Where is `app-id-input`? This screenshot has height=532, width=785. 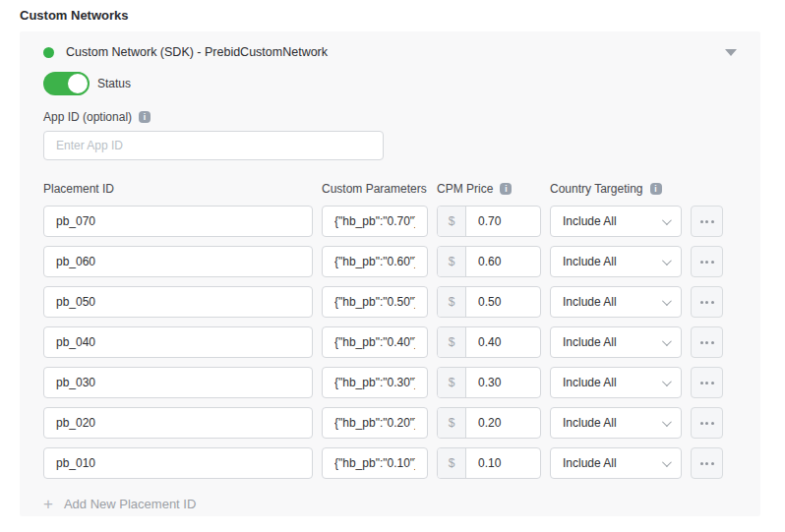
app-id-input is located at coordinates (213, 146).